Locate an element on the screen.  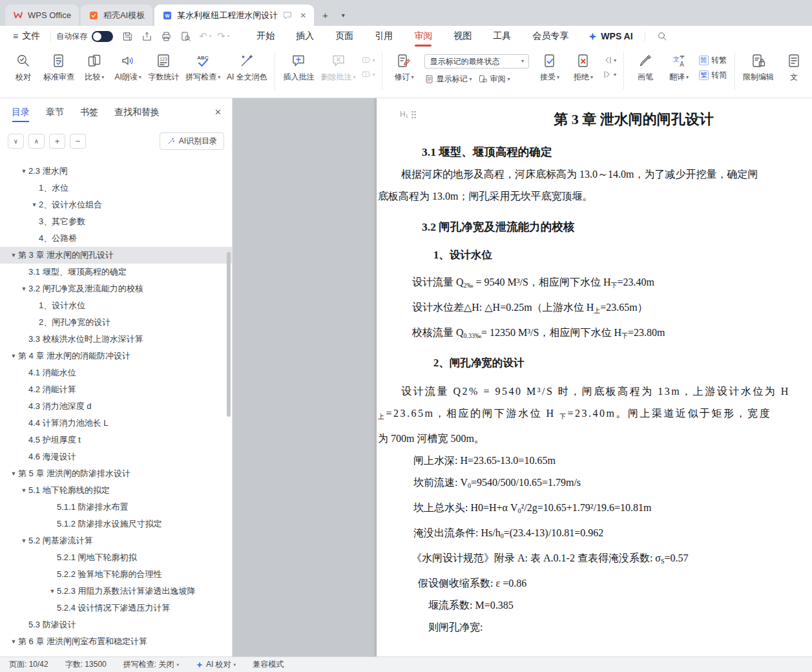
toc-item-2: ▼2、设计水位组合 is located at coordinates (116, 205).